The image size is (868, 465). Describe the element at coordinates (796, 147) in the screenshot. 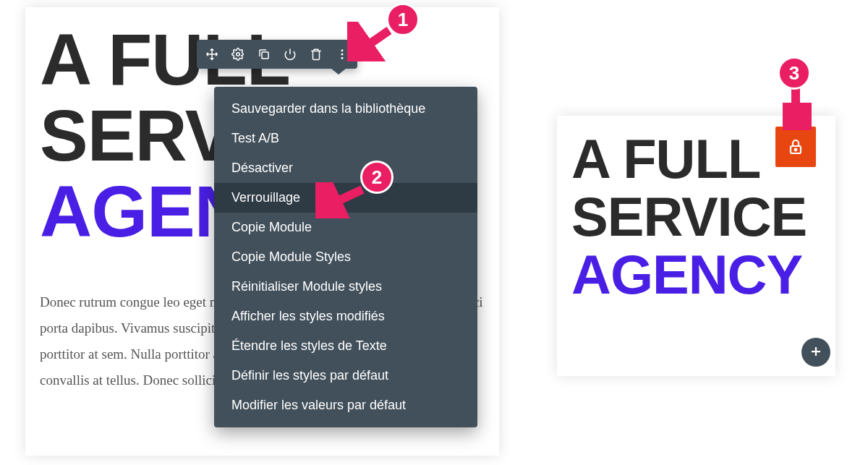

I see `lock-badge` at that location.